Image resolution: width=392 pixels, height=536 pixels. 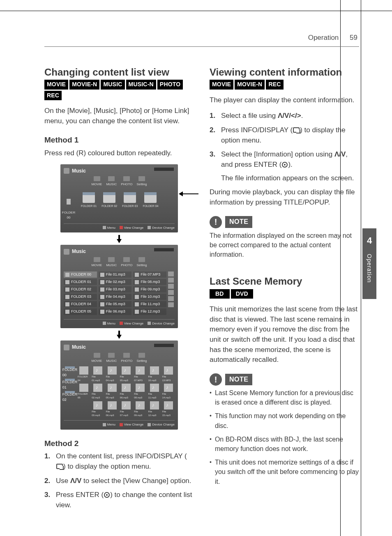 What do you see at coordinates (125, 462) in the screenshot?
I see `step-body: On the content list, press INFO/DISPLAY …` at bounding box center [125, 462].